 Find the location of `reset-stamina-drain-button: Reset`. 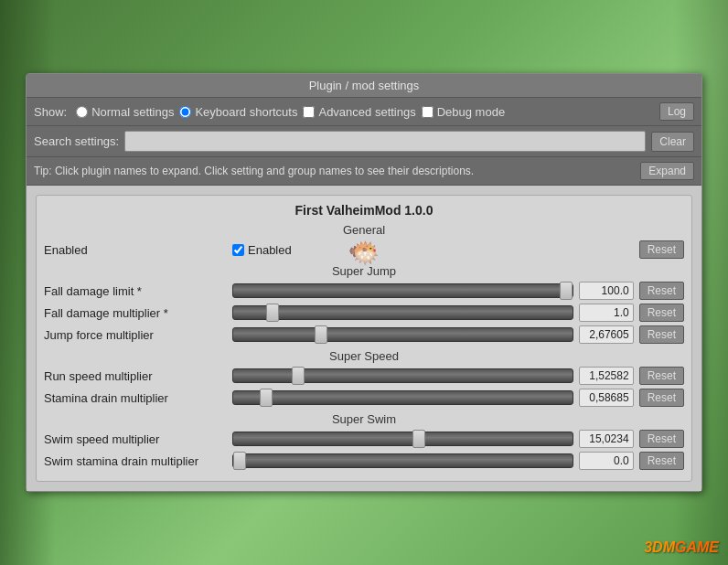

reset-stamina-drain-button: Reset is located at coordinates (662, 398).